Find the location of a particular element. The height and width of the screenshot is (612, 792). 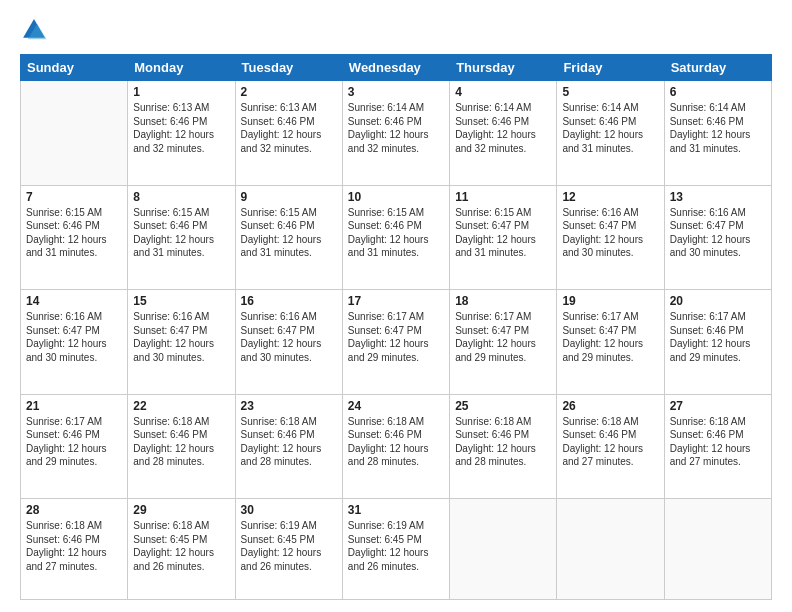

table-row: 28Sunrise: 6:18 AM Sunset: 6:46 PM Dayli… is located at coordinates (74, 550).